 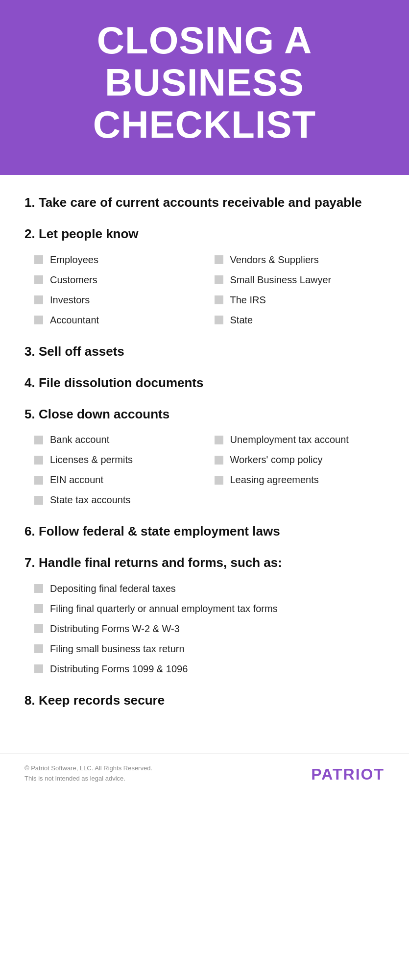 I want to click on section-2-grid: Employees Vendors & Suppliers Customers …, so click(x=205, y=290).